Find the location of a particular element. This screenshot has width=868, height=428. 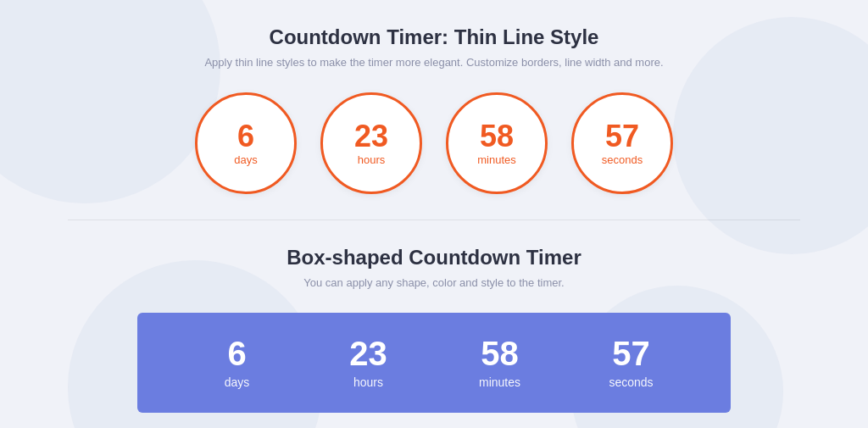

thin-hours-label: hours is located at coordinates (371, 159).